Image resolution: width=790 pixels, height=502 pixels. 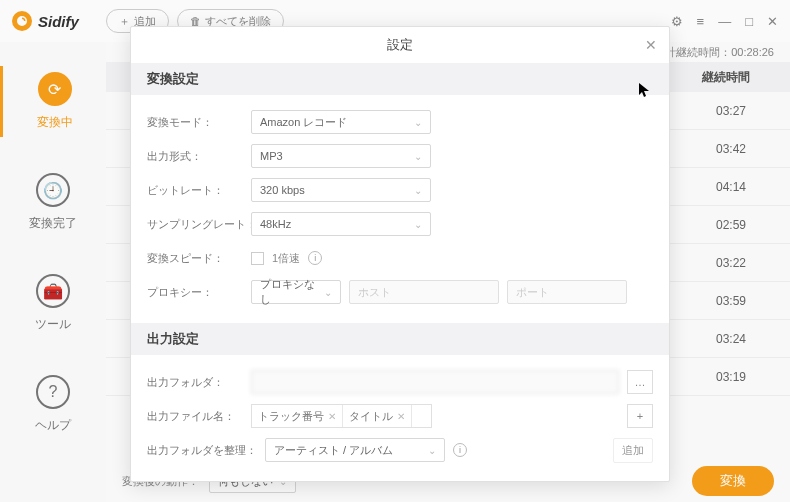 I want to click on sample-select: 48kHz⌄, so click(x=341, y=224).